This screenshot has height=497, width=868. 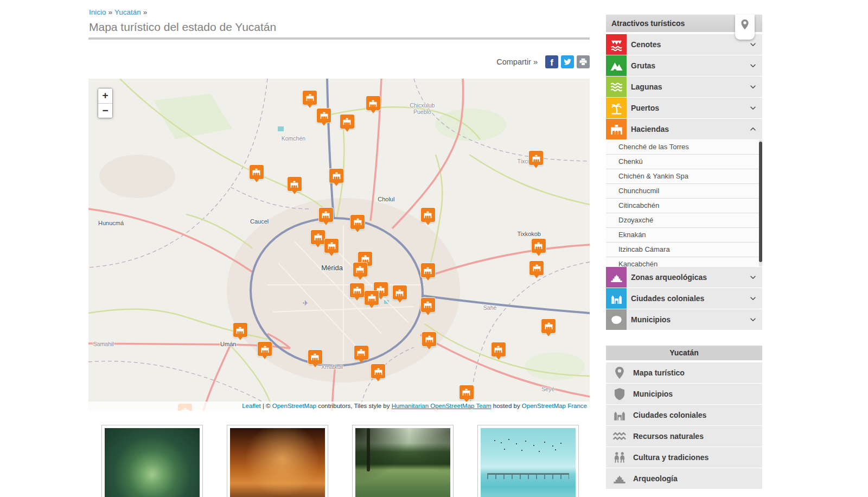 What do you see at coordinates (643, 66) in the screenshot?
I see `category-label: Grutas` at bounding box center [643, 66].